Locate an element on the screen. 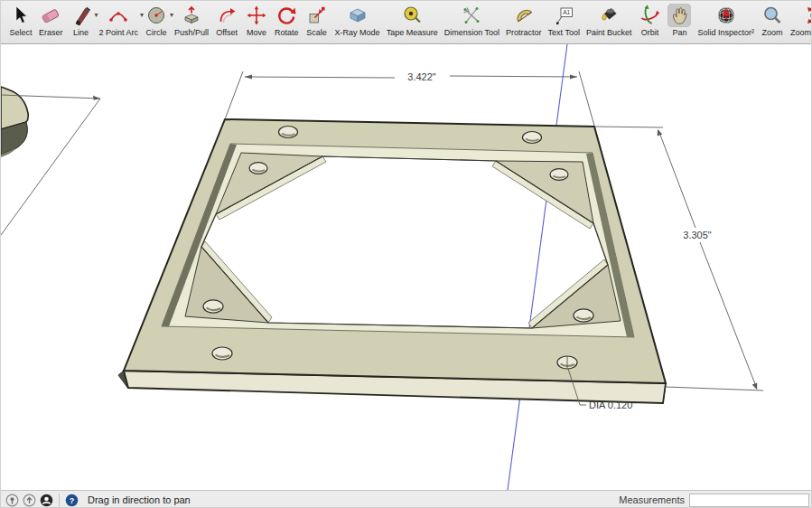 The height and width of the screenshot is (508, 812). tool-circle: ▾Circle is located at coordinates (156, 20).